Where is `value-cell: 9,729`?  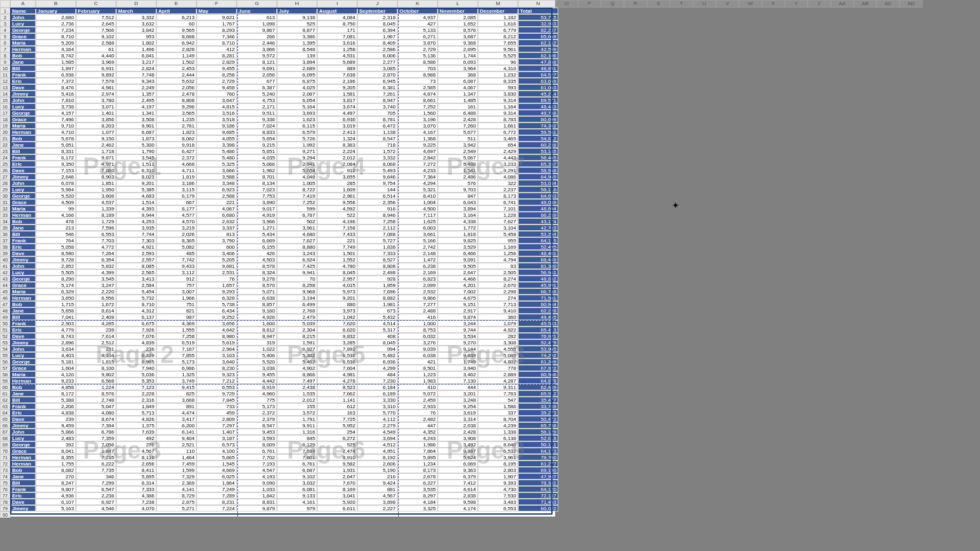
value-cell: 9,729 is located at coordinates (217, 393).